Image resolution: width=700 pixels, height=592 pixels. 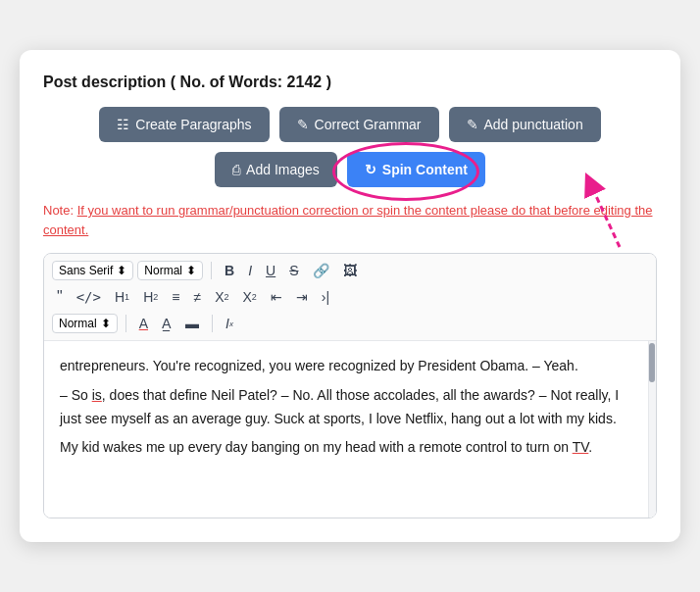 What do you see at coordinates (580, 447) in the screenshot?
I see `spell-check-tv: TV` at bounding box center [580, 447].